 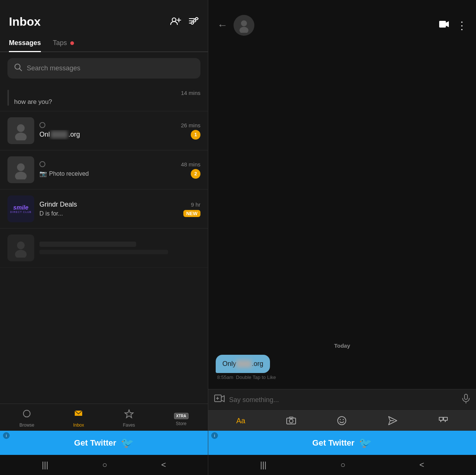 What do you see at coordinates (120, 170) in the screenshot?
I see `message-content: 48 mins 📷 Photo received 2` at bounding box center [120, 170].